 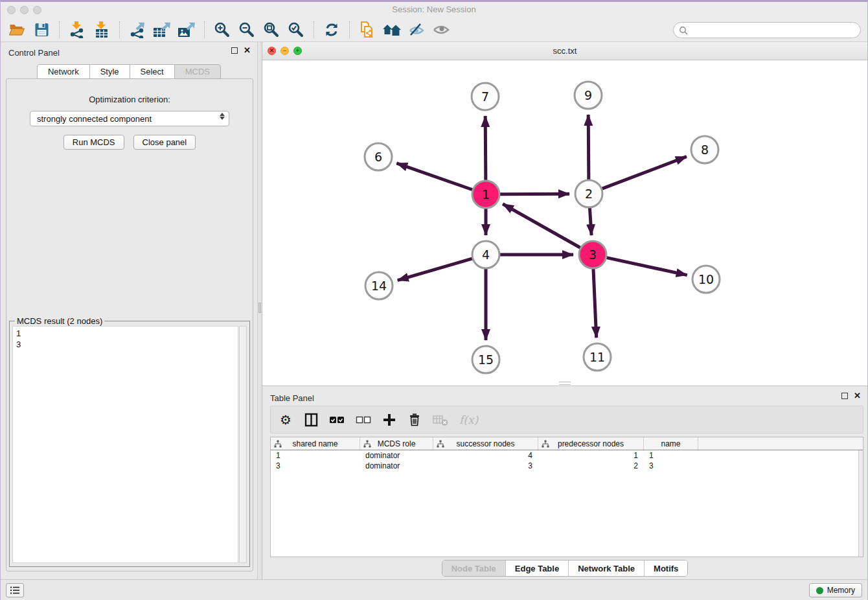 What do you see at coordinates (77, 30) in the screenshot?
I see `import-network-icon` at bounding box center [77, 30].